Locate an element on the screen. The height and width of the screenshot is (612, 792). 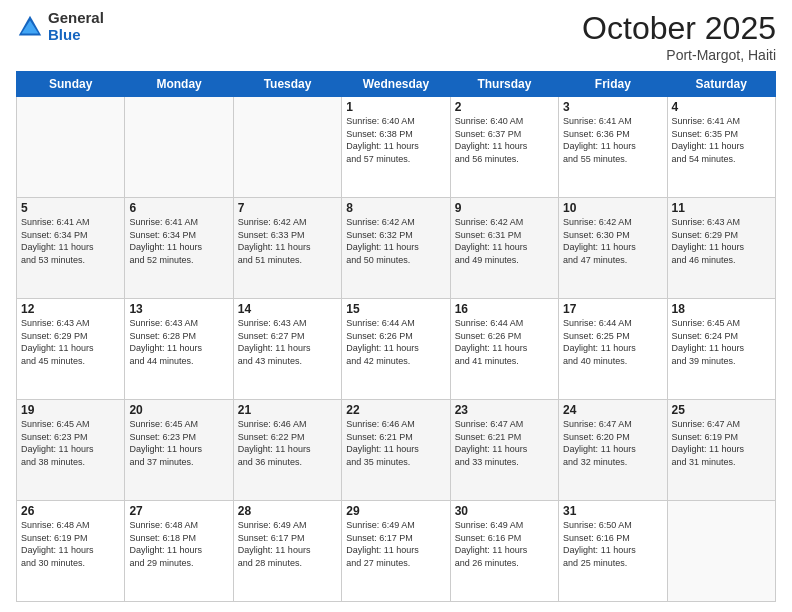
logo-blue-text: Blue is located at coordinates (76, 36).